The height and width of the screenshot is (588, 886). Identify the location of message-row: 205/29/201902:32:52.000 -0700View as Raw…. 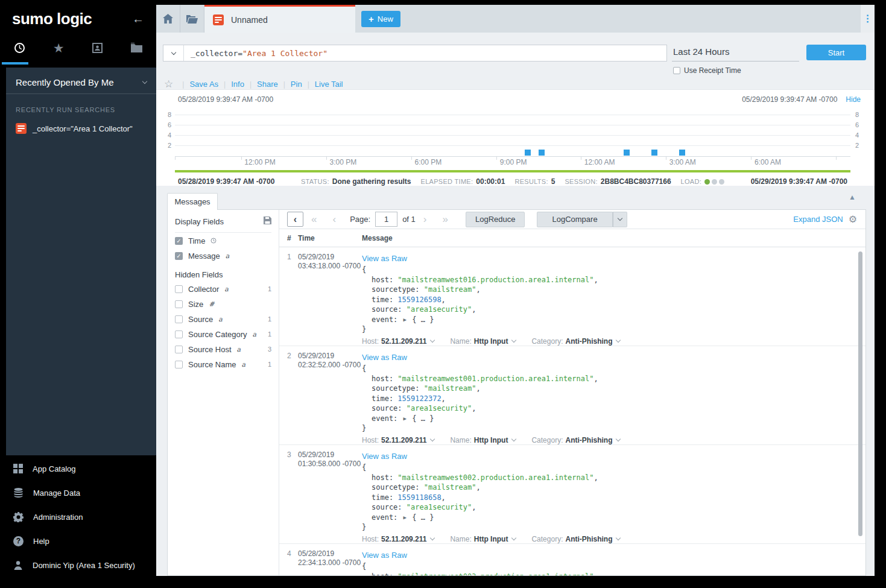
(572, 396).